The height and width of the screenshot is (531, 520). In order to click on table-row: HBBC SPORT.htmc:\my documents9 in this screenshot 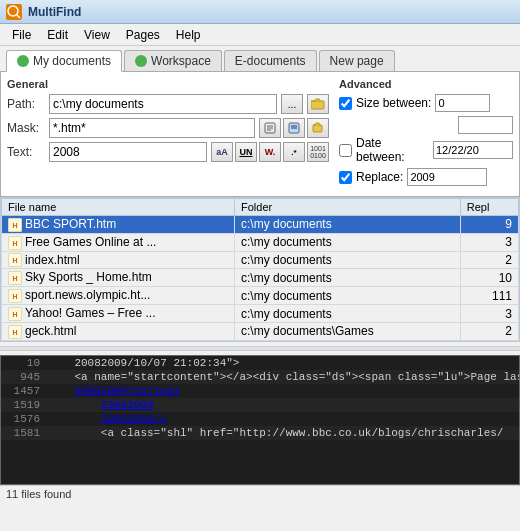, I will do `click(260, 225)`.